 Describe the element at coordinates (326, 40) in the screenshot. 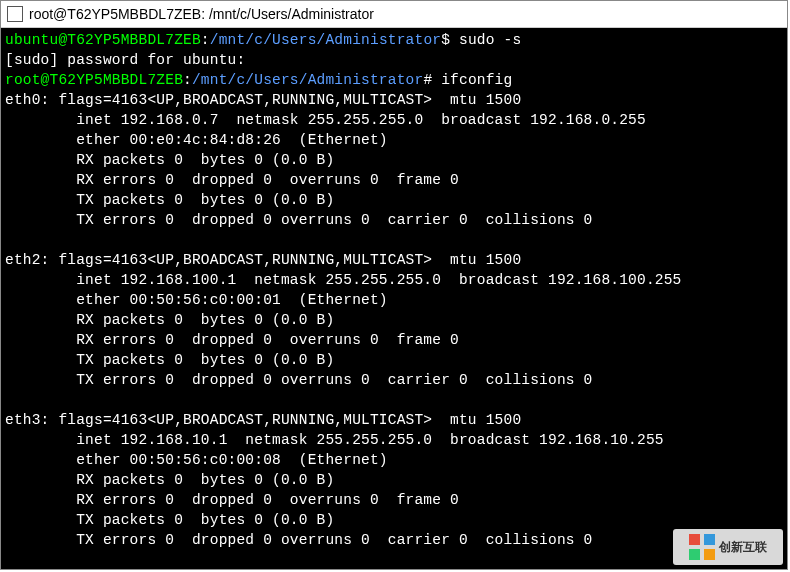

I see `prompt-path: /mnt/c/Users/Administrator` at that location.